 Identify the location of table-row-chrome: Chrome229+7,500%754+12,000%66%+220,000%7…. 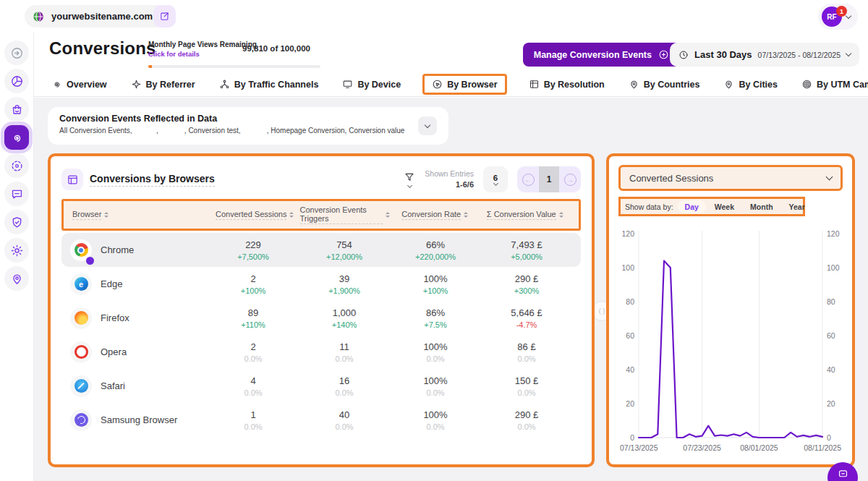
(321, 250).